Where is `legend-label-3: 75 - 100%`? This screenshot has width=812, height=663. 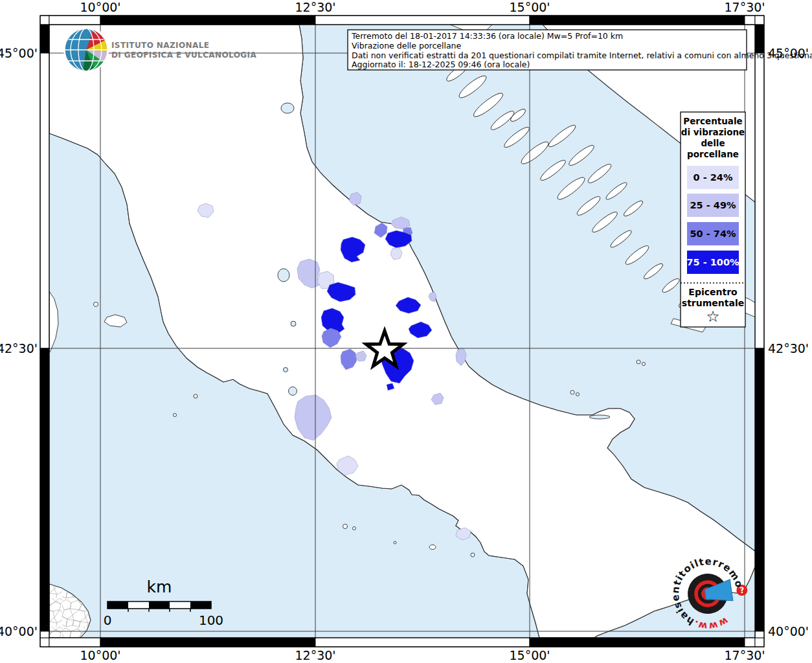 legend-label-3: 75 - 100% is located at coordinates (713, 262).